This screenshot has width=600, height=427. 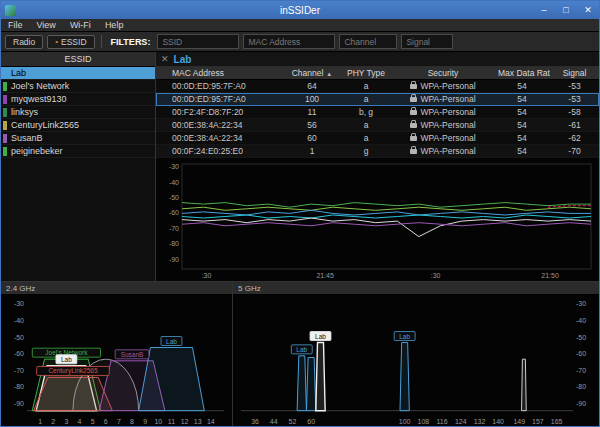 I want to click on sidebar-item-centurylink2565: CenturyLink2565, so click(x=78, y=126).